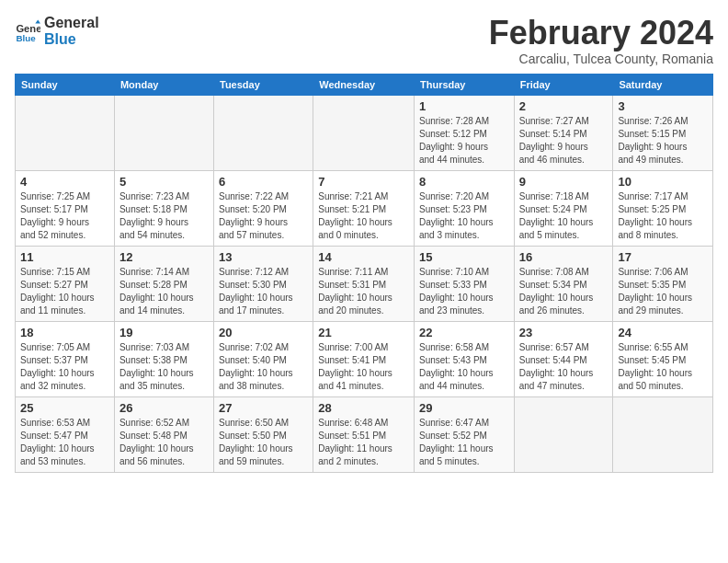  What do you see at coordinates (263, 408) in the screenshot?
I see `day-number: 27` at bounding box center [263, 408].